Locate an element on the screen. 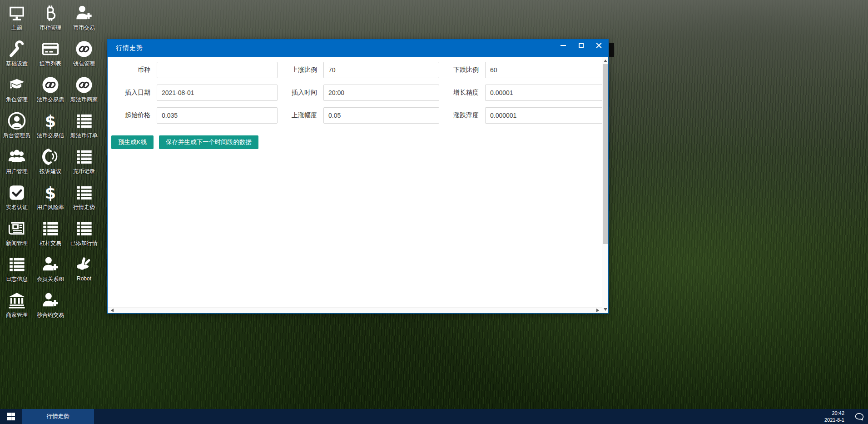  desktop-icon-bitcoin: 币种管理 is located at coordinates (50, 18).